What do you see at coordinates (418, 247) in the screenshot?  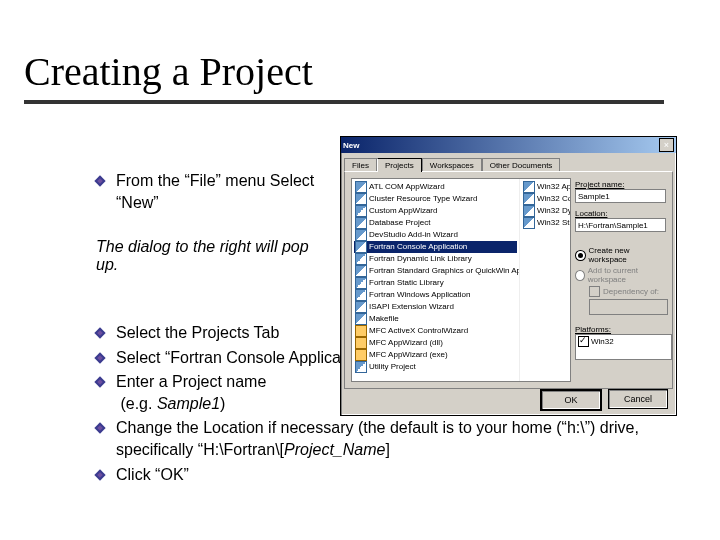 I see `list-item-label: Fortran Console Application` at bounding box center [418, 247].